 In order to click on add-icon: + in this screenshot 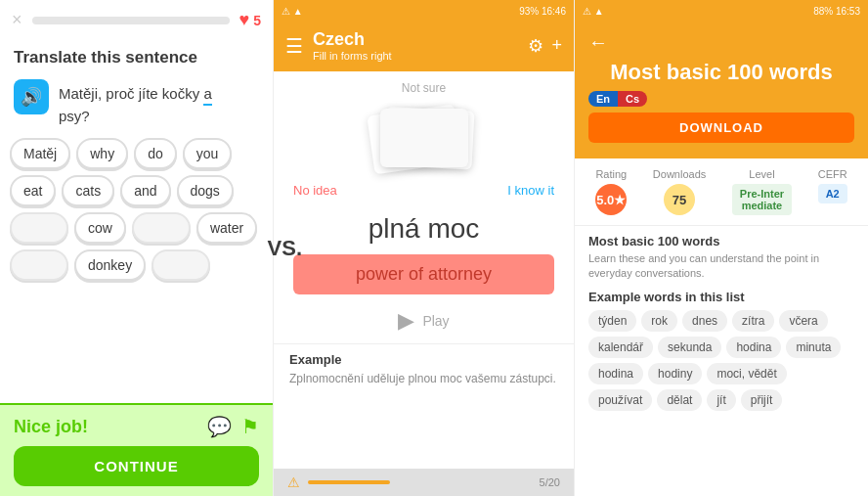, I will do `click(557, 46)`.